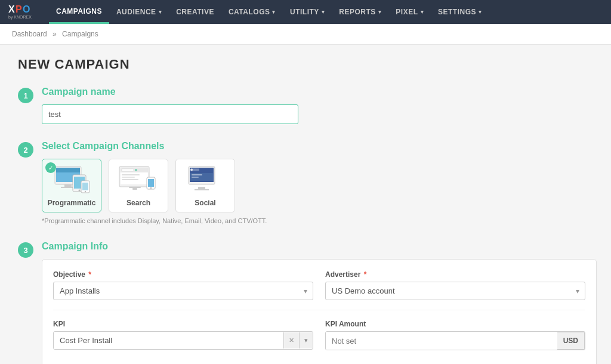 The height and width of the screenshot is (364, 611). Describe the element at coordinates (317, 186) in the screenshot. I see `channel-cards: ✓` at that location.